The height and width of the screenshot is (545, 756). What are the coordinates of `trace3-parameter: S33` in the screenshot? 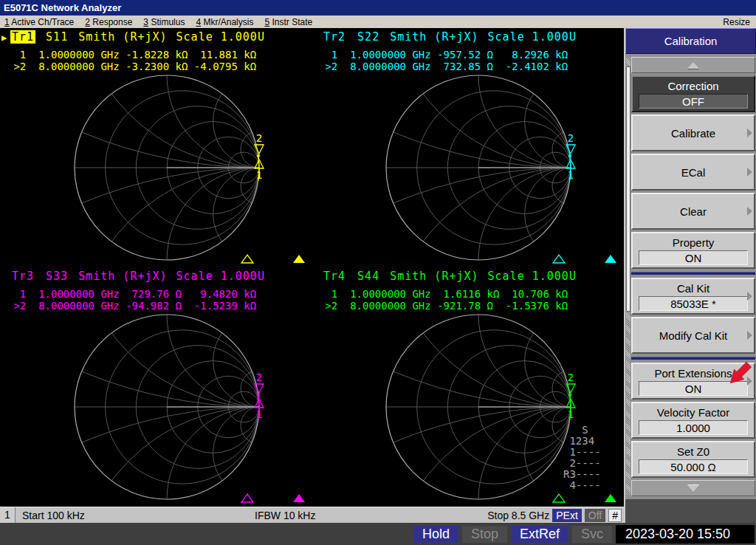 It's located at (57, 276).